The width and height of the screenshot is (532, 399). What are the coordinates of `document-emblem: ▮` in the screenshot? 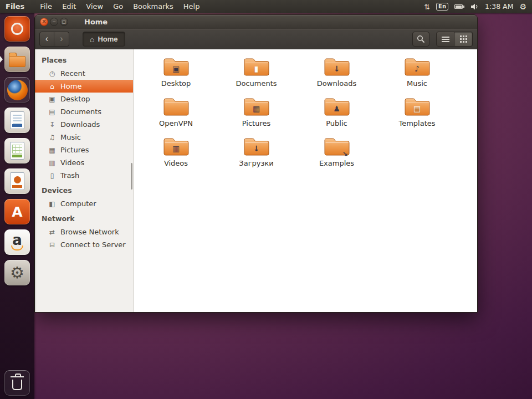 It's located at (257, 69).